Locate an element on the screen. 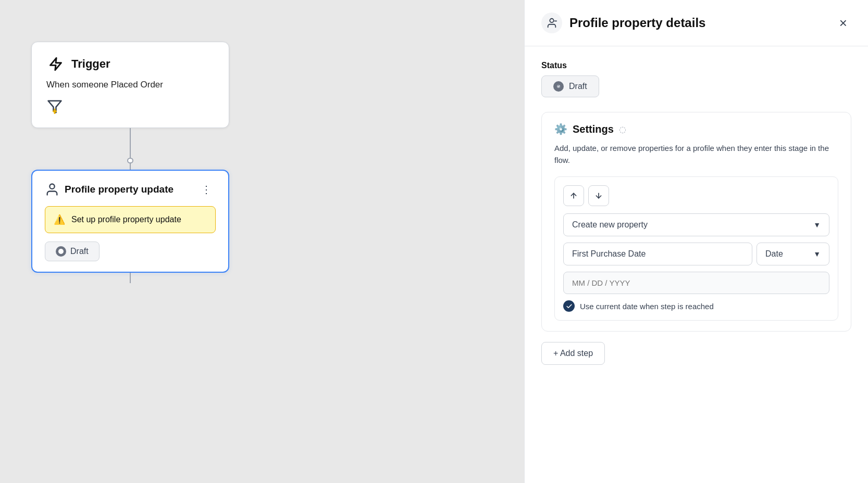 The image size is (868, 483). checkbox-row: Use current date when step is reached is located at coordinates (696, 306).